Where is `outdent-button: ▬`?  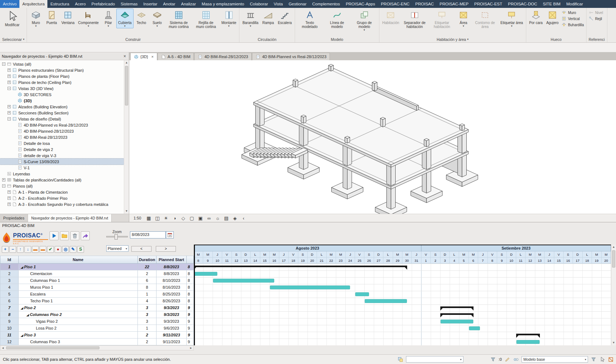
outdent-button: ▬ is located at coordinates (43, 250).